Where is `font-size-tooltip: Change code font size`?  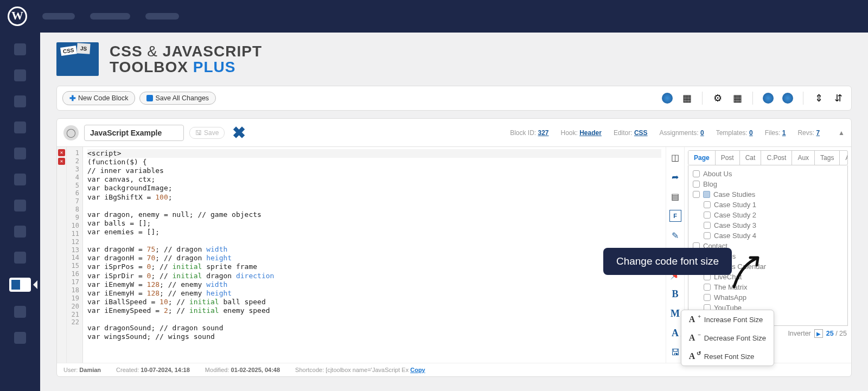 font-size-tooltip: Change code font size is located at coordinates (667, 261).